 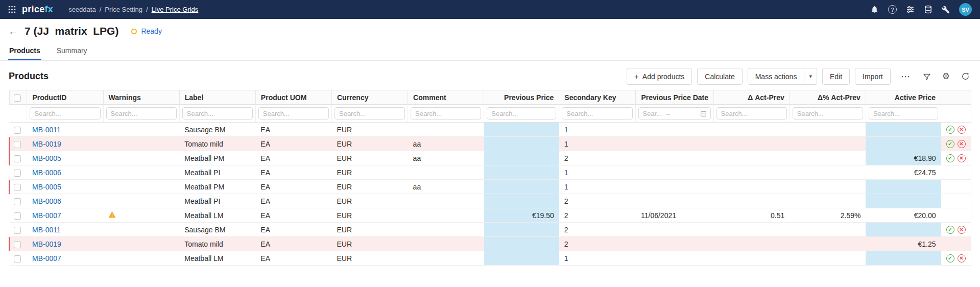 What do you see at coordinates (141, 113) in the screenshot?
I see `filter-warnings` at bounding box center [141, 113].